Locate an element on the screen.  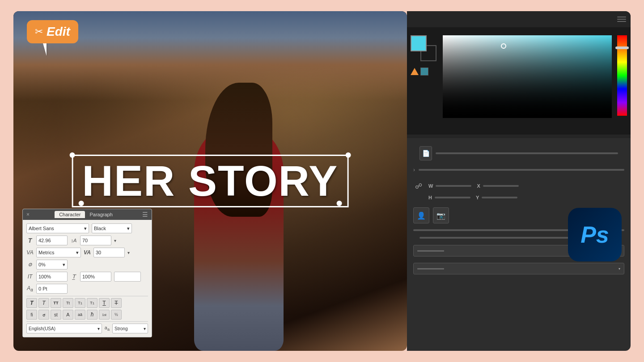
scaling-icon: ⚙ is located at coordinates (30, 265).